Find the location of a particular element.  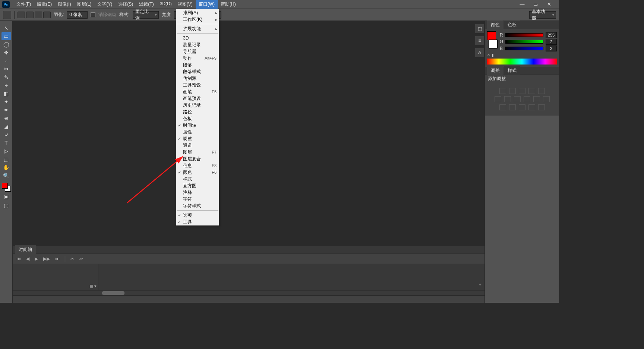

adj-selectivecolor-icon is located at coordinates (542, 107).